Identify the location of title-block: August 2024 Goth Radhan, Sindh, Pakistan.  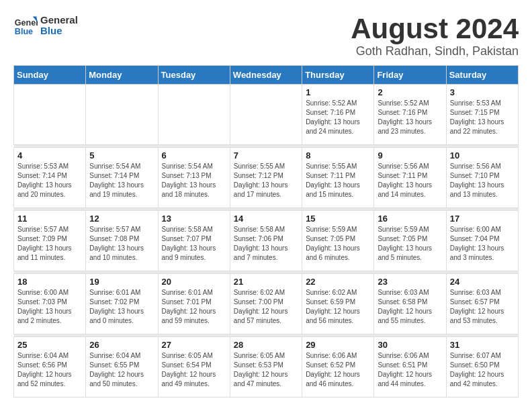
(435, 36).